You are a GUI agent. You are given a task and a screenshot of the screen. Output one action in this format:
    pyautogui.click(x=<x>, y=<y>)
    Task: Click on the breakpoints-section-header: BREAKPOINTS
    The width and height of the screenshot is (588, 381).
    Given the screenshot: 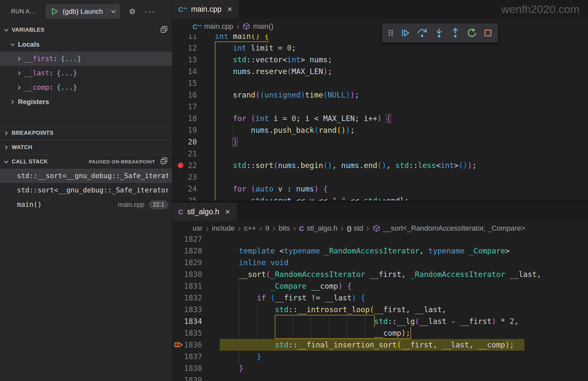 What is the action you would take?
    pyautogui.click(x=86, y=133)
    